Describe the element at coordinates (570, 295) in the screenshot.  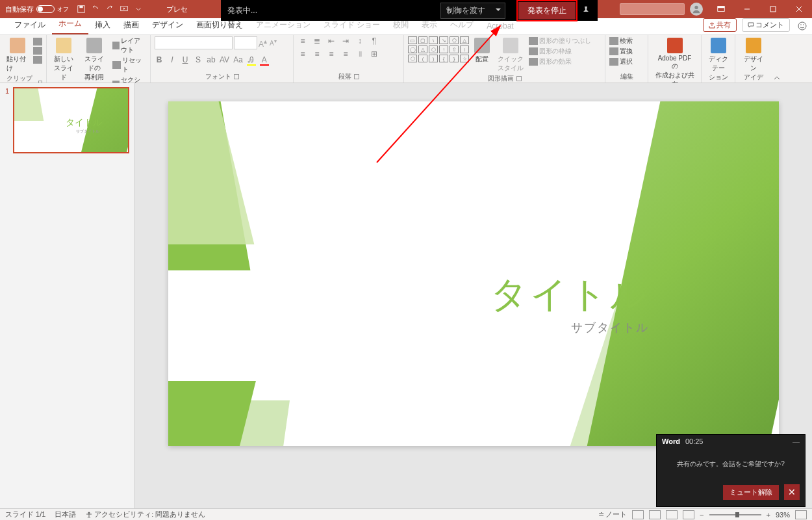
I see `slide-title-placeholder: タイトル` at that location.